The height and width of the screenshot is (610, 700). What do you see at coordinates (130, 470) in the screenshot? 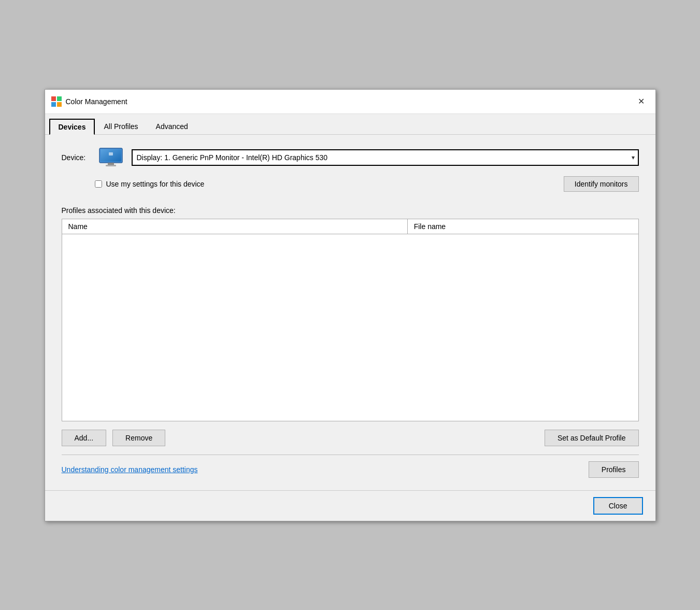
I see `understanding-color-management-link: Understanding color management settings` at bounding box center [130, 470].